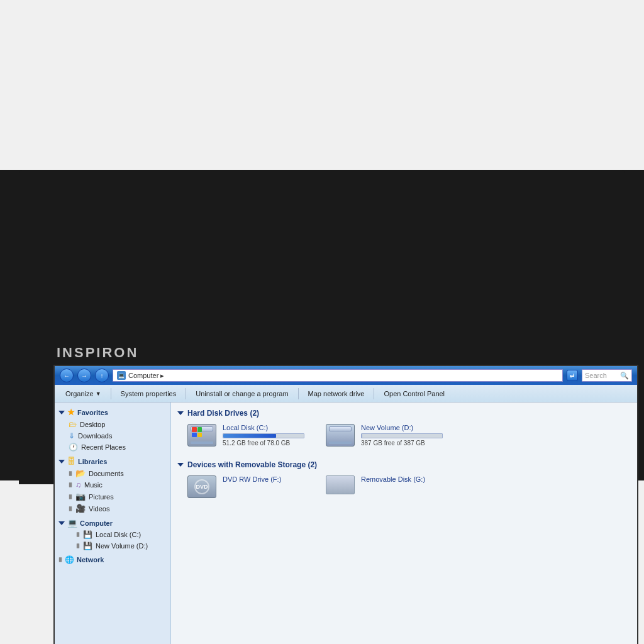 The height and width of the screenshot is (644, 644). Describe the element at coordinates (340, 435) in the screenshot. I see `hdd-d-graphic` at that location.